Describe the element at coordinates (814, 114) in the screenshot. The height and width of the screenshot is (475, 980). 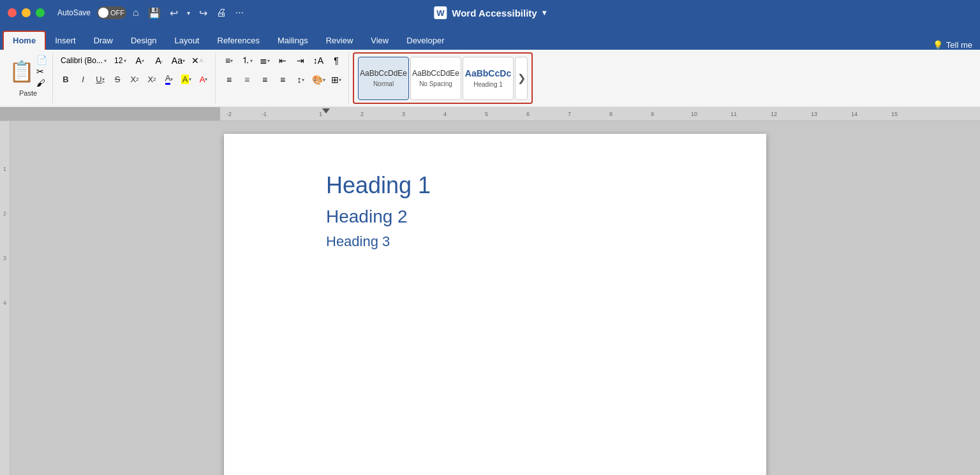
I see `svg-text: 13` at that location.